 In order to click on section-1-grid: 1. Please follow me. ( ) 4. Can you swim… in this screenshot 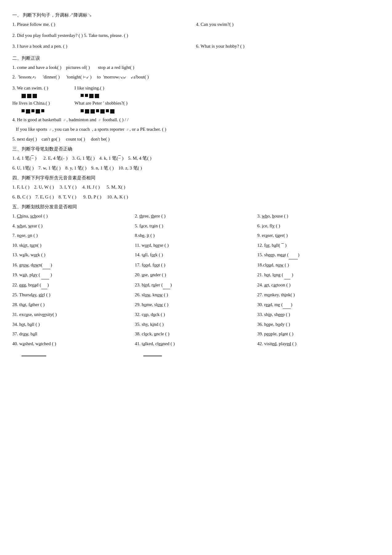, I will do `click(196, 36)`.